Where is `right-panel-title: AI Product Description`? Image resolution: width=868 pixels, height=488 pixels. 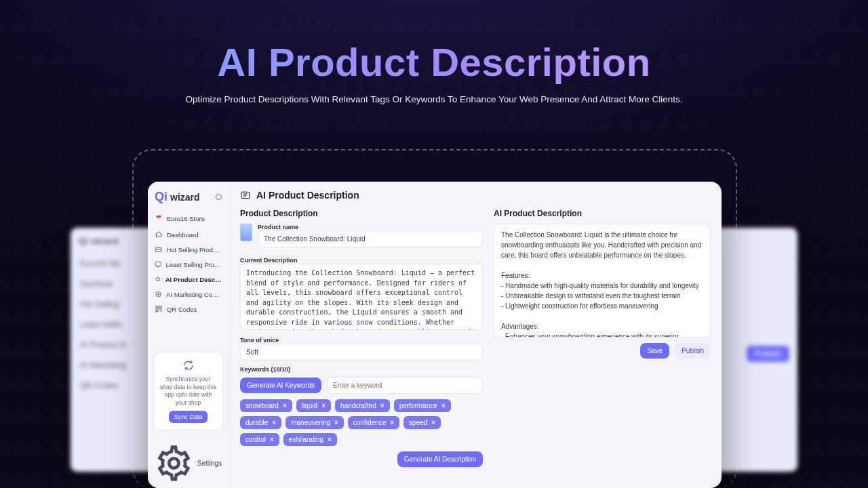
right-panel-title: AI Product Description is located at coordinates (602, 214).